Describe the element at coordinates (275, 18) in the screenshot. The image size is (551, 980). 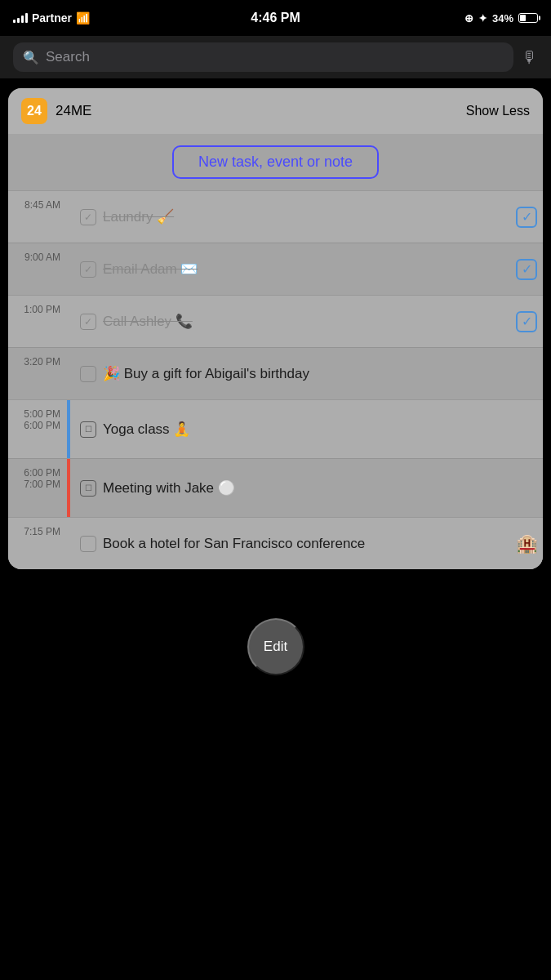
I see `time-label: 4:46 PM` at that location.